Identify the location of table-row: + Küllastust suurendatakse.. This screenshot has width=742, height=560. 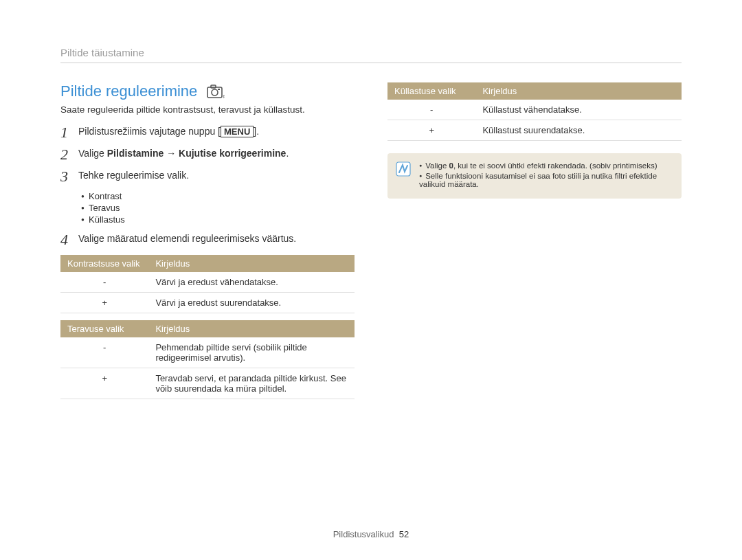
(535, 131).